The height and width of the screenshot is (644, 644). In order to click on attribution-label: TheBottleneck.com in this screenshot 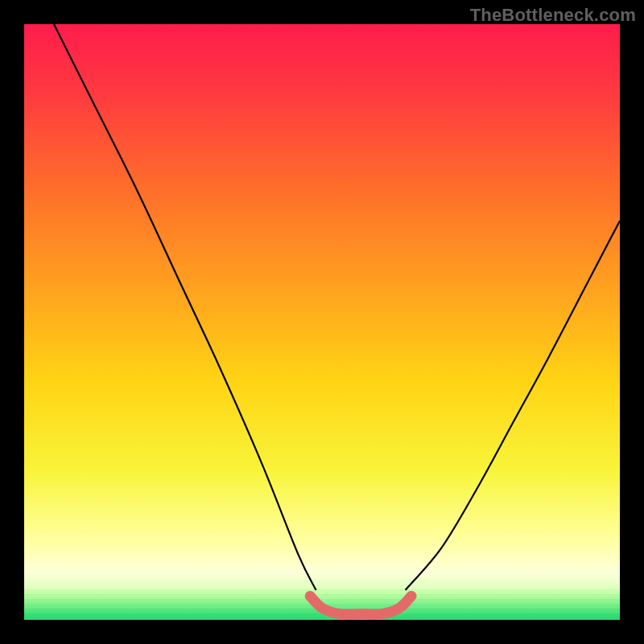, I will do `click(553, 15)`.